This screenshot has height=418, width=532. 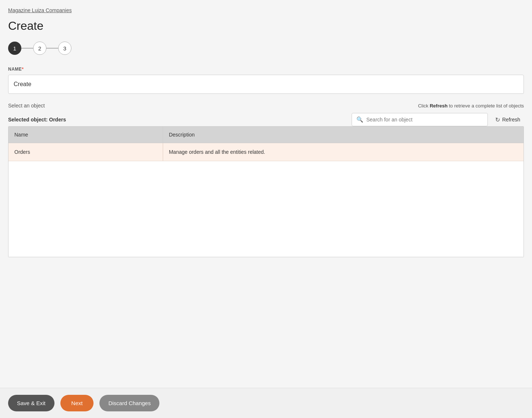 What do you see at coordinates (420, 120) in the screenshot?
I see `search-box: 🔍` at bounding box center [420, 120].